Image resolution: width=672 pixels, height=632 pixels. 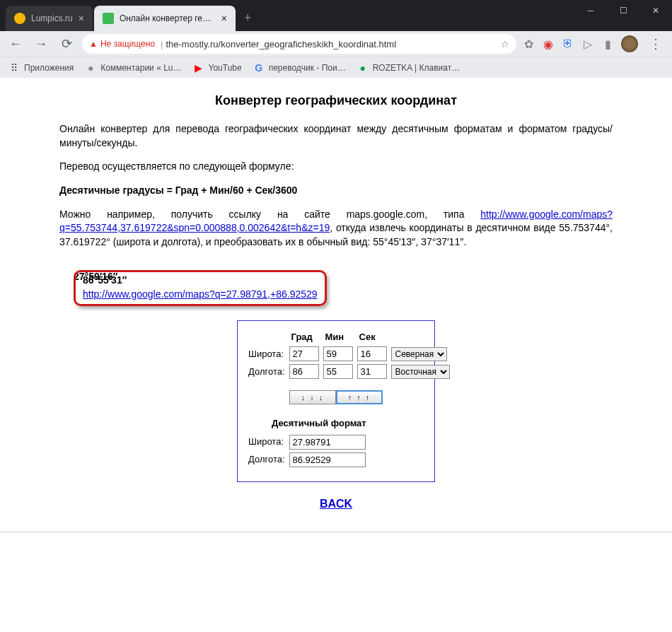 I want to click on lat-dir-select: Северная, so click(x=419, y=354).